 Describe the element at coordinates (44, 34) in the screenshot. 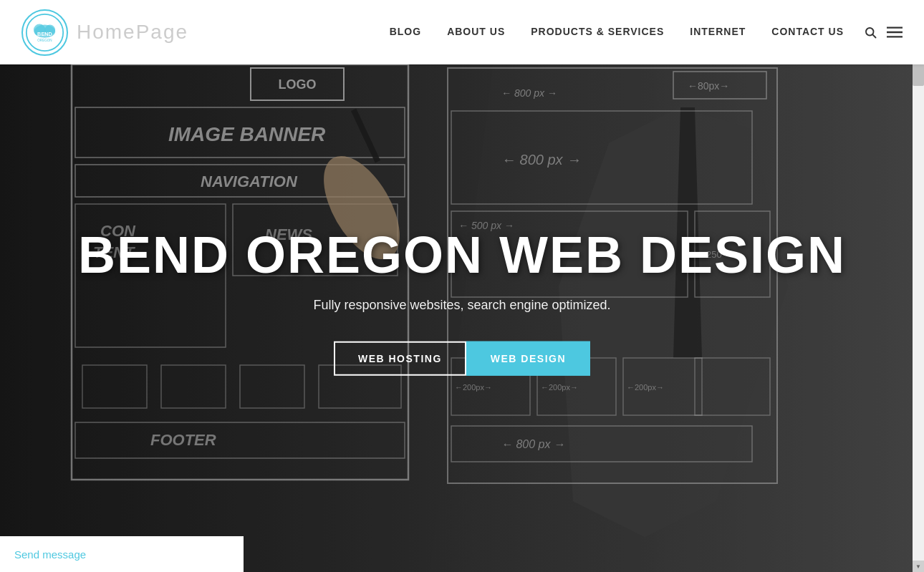

I see `svg-text: BEND` at that location.